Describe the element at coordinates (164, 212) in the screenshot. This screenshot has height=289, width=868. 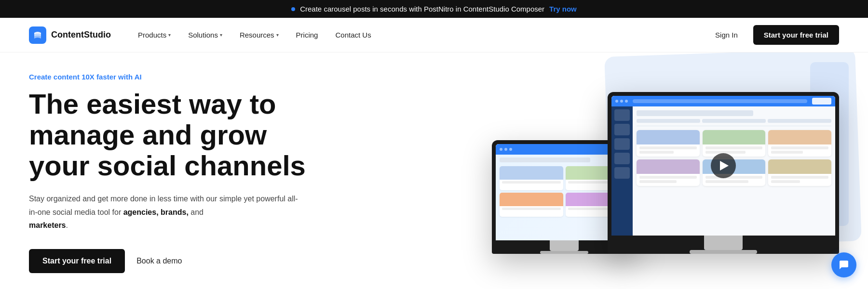
I see `hero-description: Stay organized and get more done in less…` at that location.